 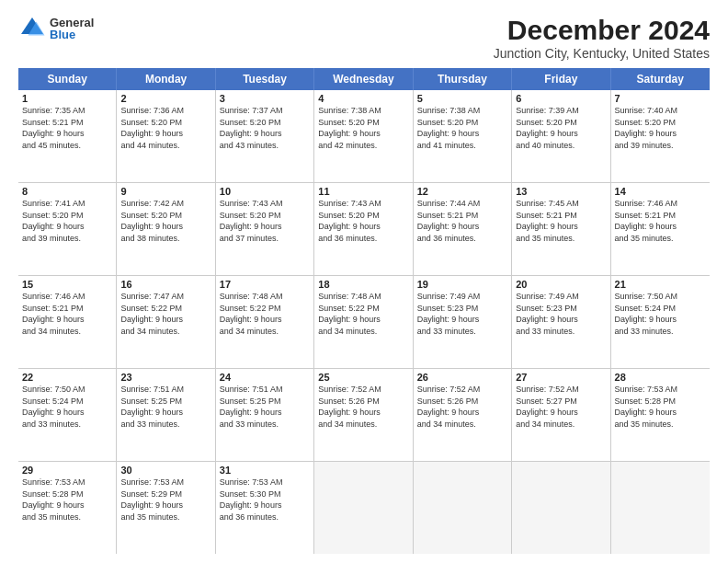 I want to click on logo-text: General Blue, so click(x=72, y=29).